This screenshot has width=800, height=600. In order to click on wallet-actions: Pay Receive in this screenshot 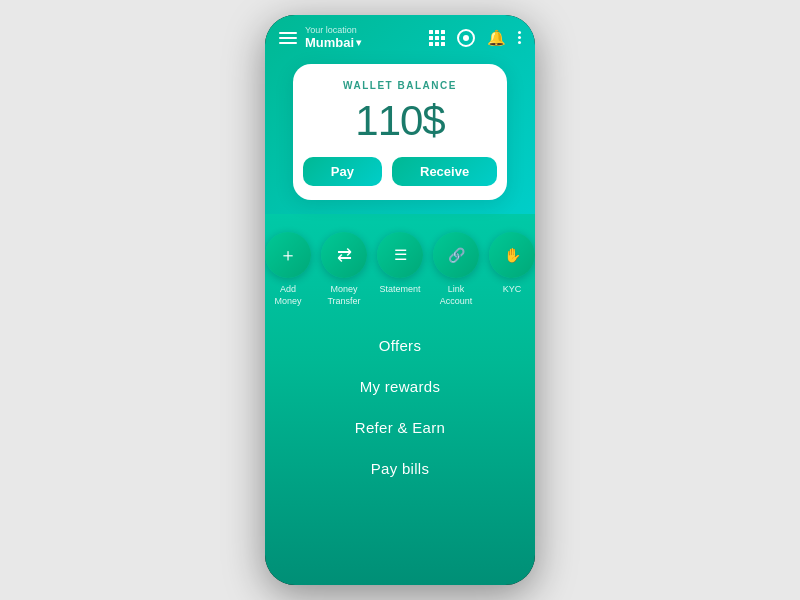, I will do `click(400, 172)`.